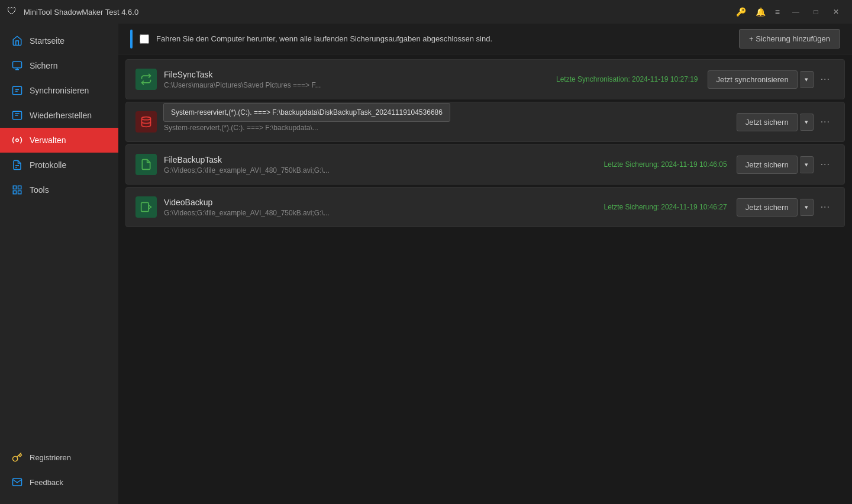  I want to click on sidebar-bottom: Registrieren Feedback, so click(59, 474).